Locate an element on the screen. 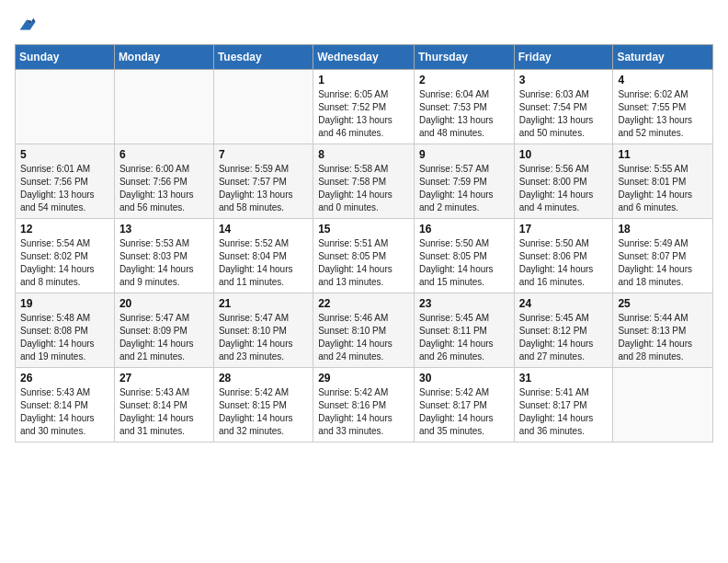 This screenshot has height=563, width=728. calendar-cell: 15Sunrise: 5:51 AM Sunset: 8:05 PM Dayli… is located at coordinates (364, 256).